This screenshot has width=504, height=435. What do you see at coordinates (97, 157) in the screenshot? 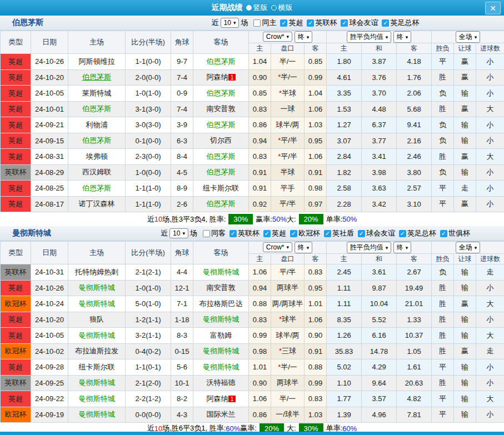
I see `home-team-link: 埃弗顿` at bounding box center [97, 157].